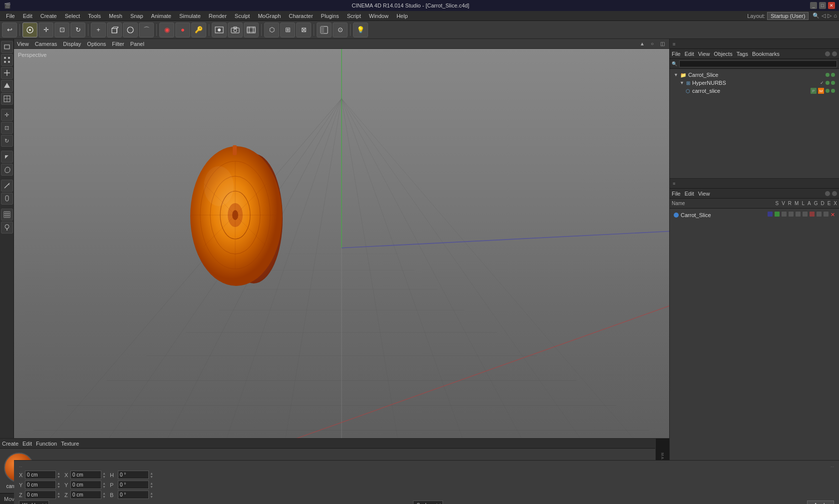 The width and height of the screenshot is (839, 504). Describe the element at coordinates (814, 5) in the screenshot. I see `minimize-button: _` at that location.